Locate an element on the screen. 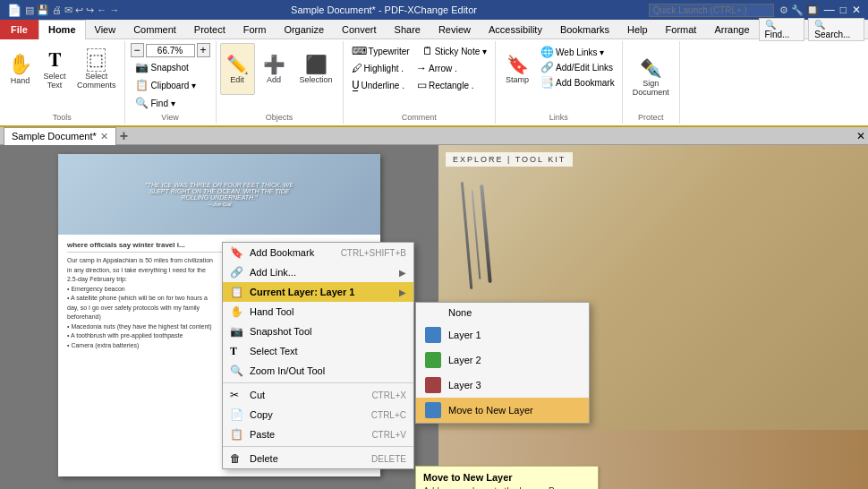 Image resolution: width=868 pixels, height=489 pixels. tab-home: Home is located at coordinates (63, 30).